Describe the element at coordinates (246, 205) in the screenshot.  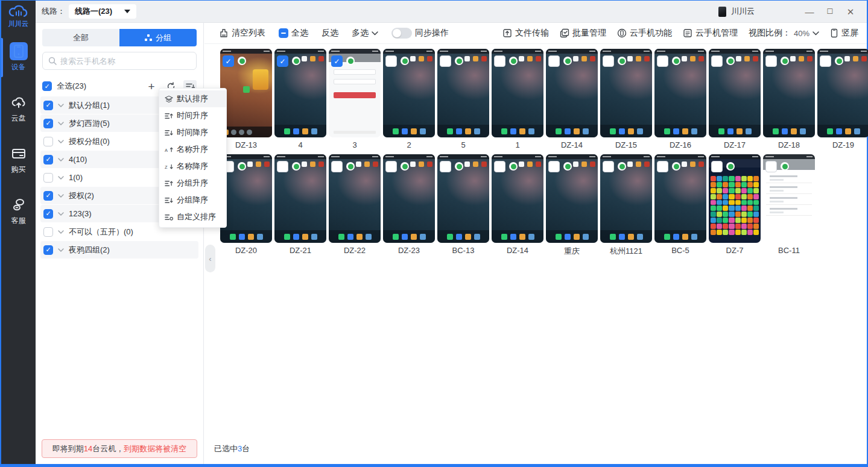
I see `device-card: DZ-20` at that location.